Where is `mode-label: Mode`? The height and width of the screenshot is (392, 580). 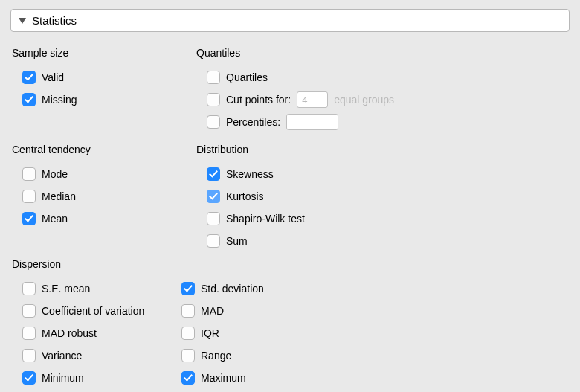
mode-label: Mode is located at coordinates (55, 174).